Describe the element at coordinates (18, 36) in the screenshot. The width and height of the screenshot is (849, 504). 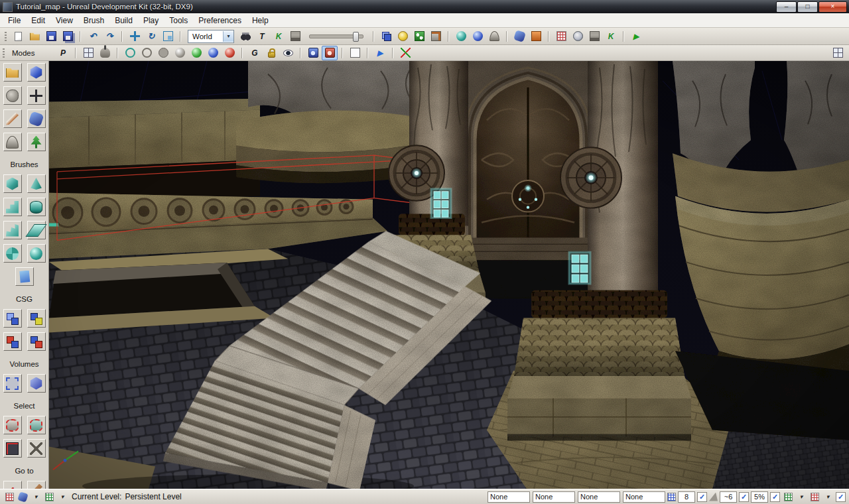
I see `new-map-icon` at that location.